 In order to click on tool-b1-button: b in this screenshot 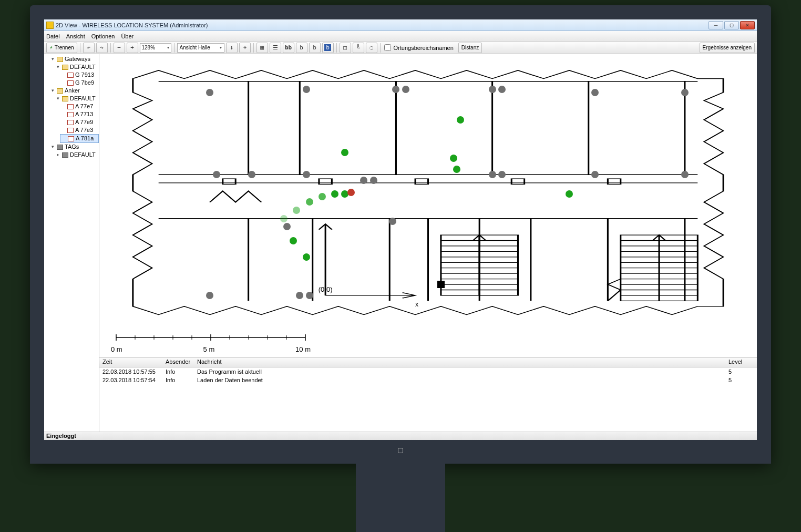, I will do `click(302, 48)`.